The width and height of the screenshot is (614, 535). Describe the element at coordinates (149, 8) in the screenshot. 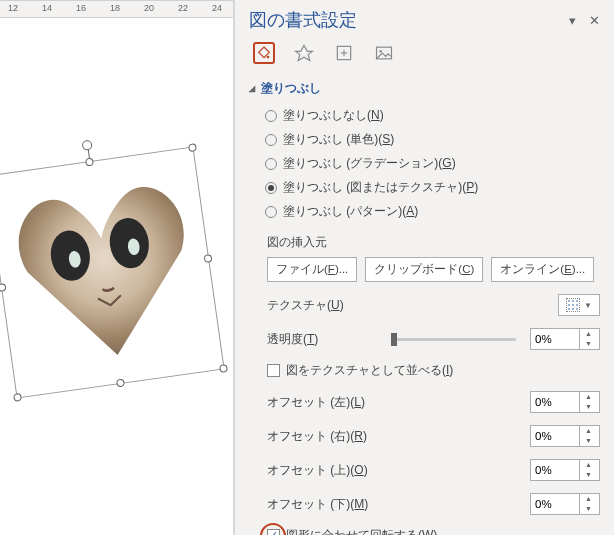

I see `ruler-mark: 20` at that location.